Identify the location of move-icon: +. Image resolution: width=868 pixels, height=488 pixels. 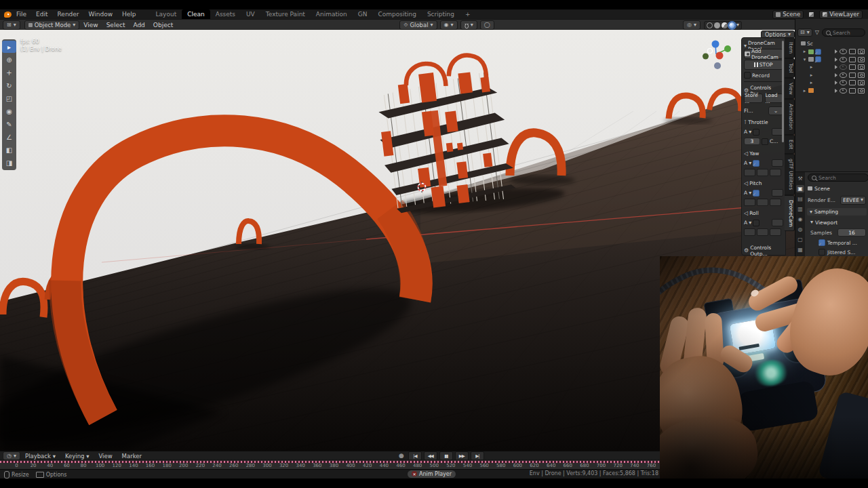
(9, 73).